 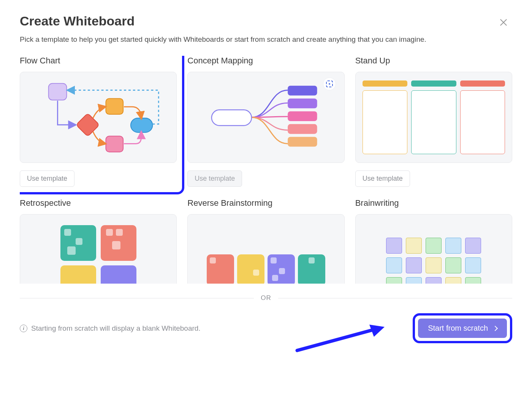 I want to click on template-card-retrospective: Retrospective, so click(x=98, y=241).